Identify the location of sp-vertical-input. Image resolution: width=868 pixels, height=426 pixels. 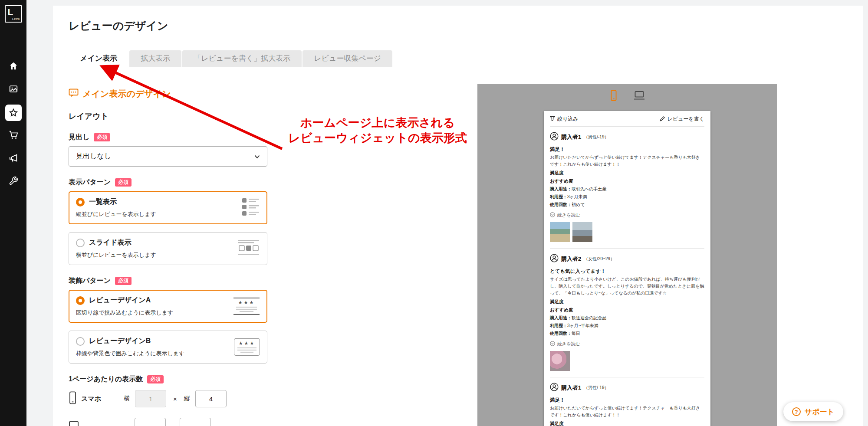
(211, 399).